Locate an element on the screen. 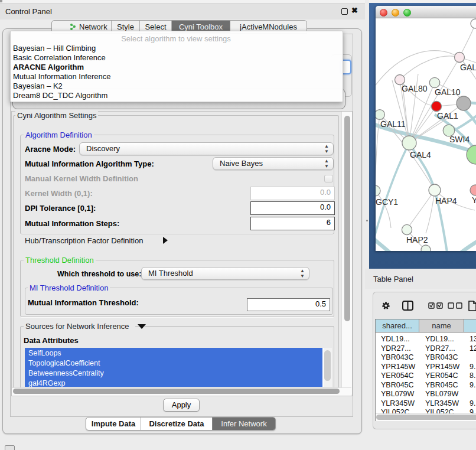 This screenshot has width=476, height=450. svg-text: HAP4 is located at coordinates (446, 201).